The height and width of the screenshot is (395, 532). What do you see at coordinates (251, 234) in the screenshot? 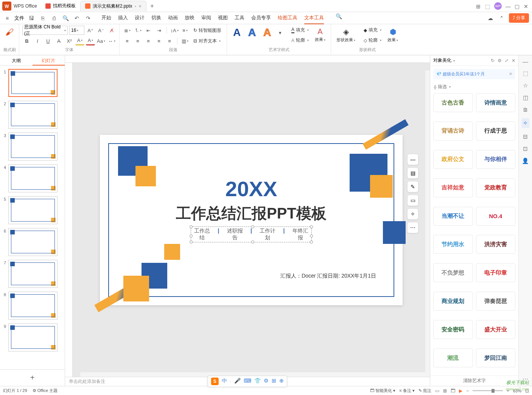
I see `slide-tags-textbox: 工作总结 | 述职报告 | 工作计划 | 年终汇报` at bounding box center [251, 234].